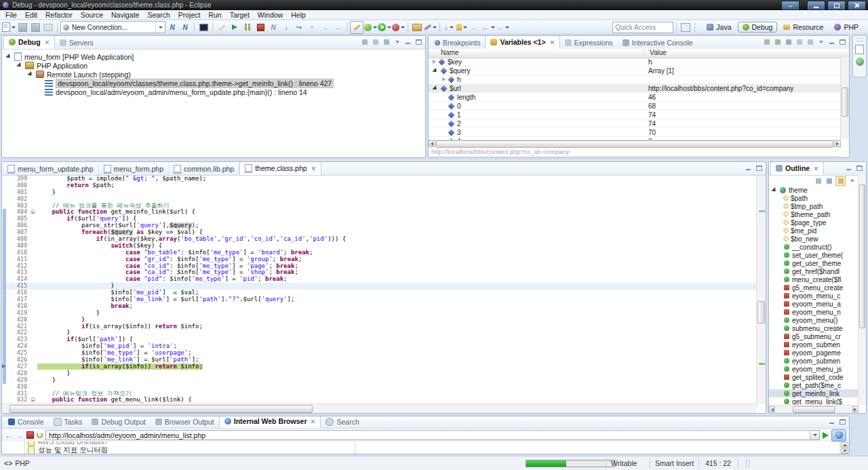  What do you see at coordinates (635, 98) in the screenshot?
I see `variable-row: length46` at bounding box center [635, 98].